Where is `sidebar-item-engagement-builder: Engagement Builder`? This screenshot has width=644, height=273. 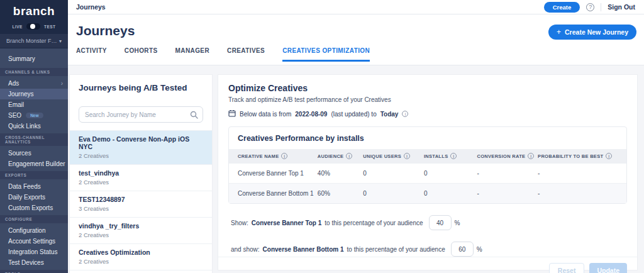 sidebar-item-engagement-builder: Engagement Builder is located at coordinates (34, 164).